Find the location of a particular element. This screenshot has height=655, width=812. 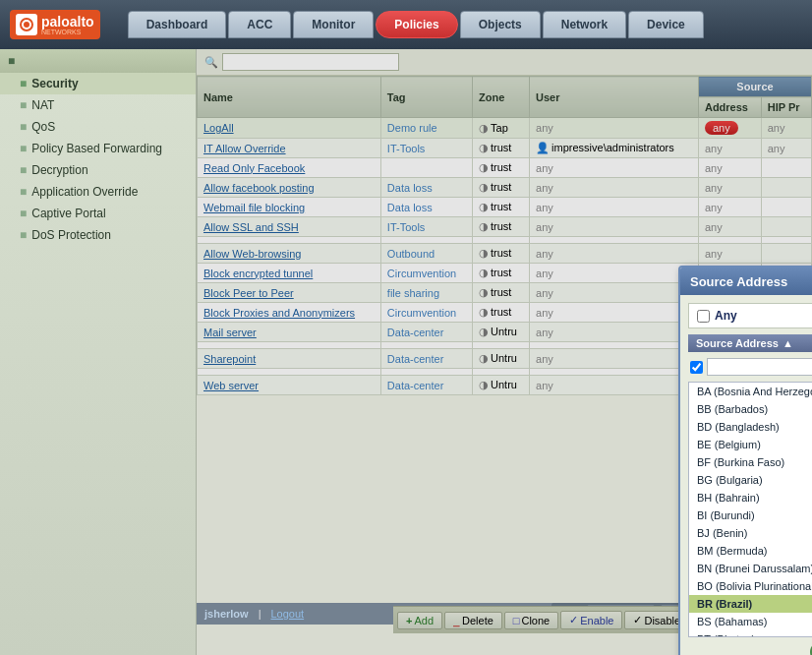

pbf-icon: ■ is located at coordinates (24, 149).